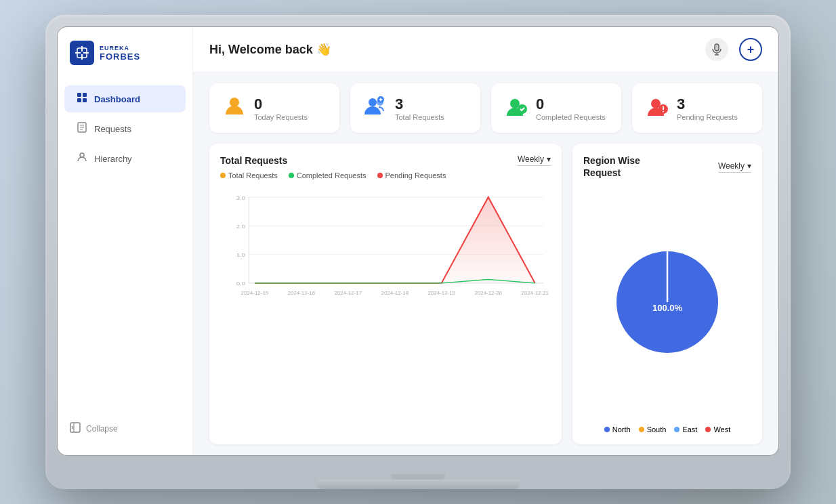 The height and width of the screenshot is (504, 836). Describe the element at coordinates (274, 108) in the screenshot. I see `stat-card-today: 0 Today Requests` at that location.